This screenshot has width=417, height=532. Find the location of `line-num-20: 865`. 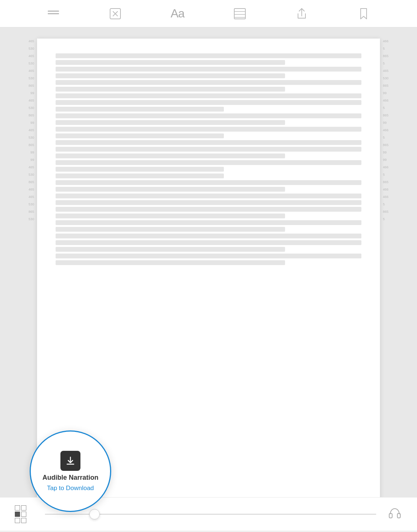

line-num-20: 865 is located at coordinates (31, 182).